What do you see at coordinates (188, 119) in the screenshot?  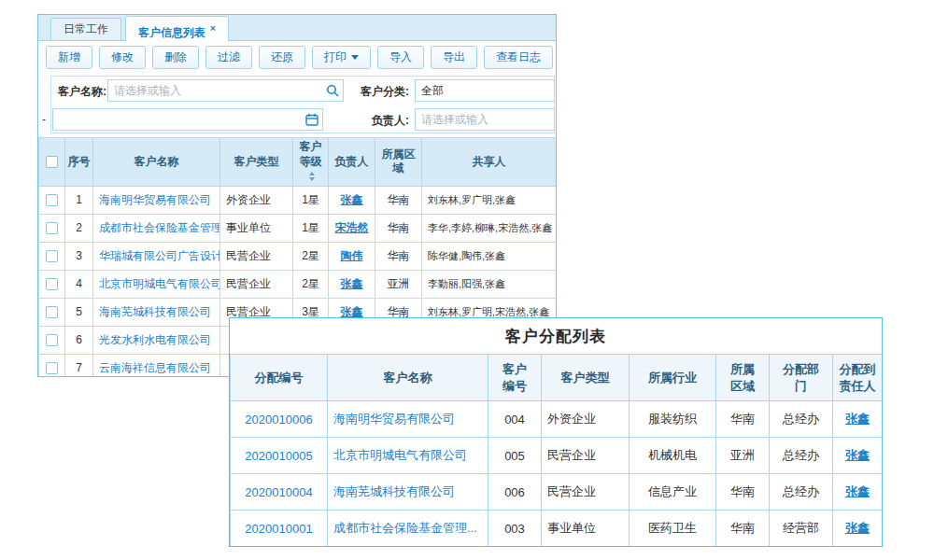 I see `date-input` at bounding box center [188, 119].